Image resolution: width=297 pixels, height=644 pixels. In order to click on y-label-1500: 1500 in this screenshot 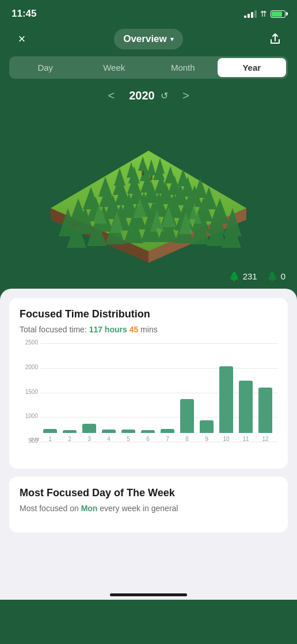, I will do `click(28, 392)`.